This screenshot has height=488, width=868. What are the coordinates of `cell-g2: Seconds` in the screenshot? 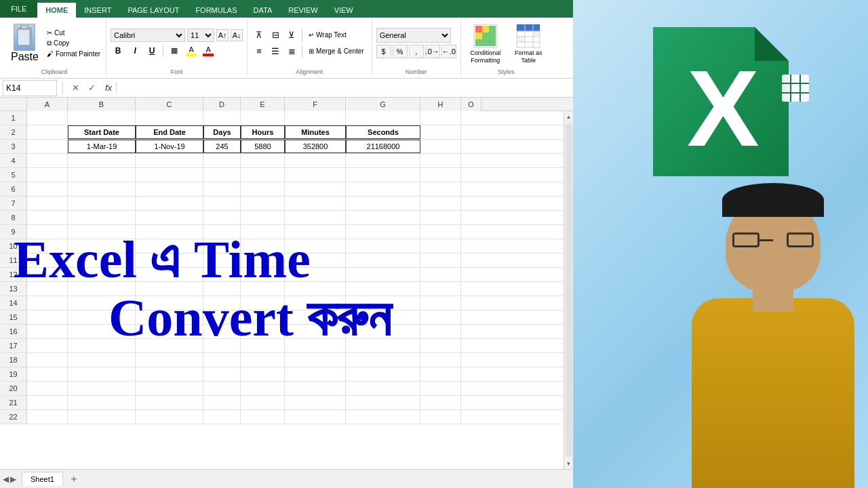 It's located at (383, 132).